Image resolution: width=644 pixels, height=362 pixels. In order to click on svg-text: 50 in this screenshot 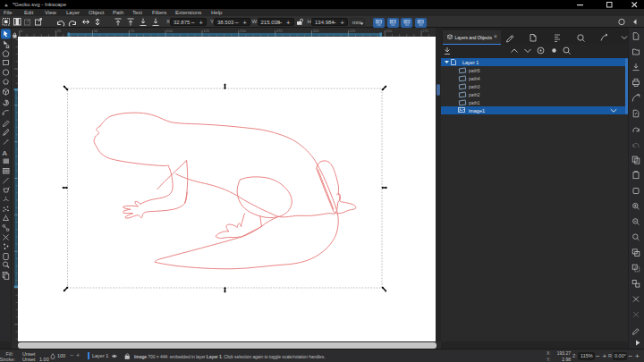, I will do `click(97, 30)`.